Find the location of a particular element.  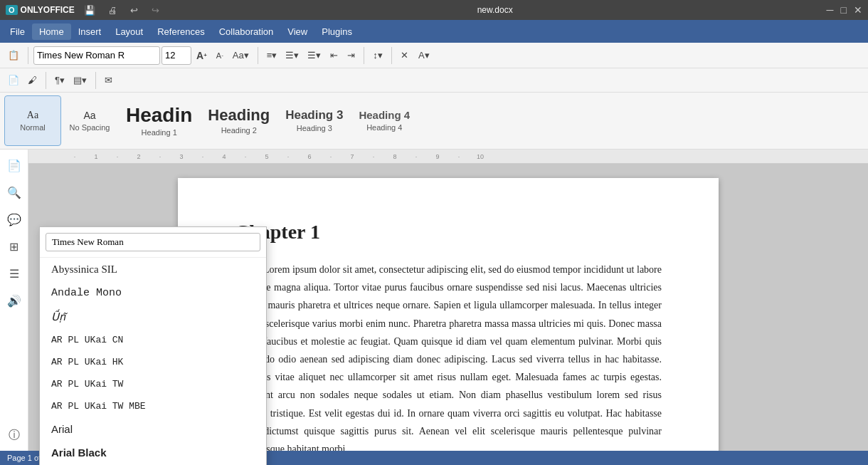

clipboard-group: 📋 is located at coordinates (14, 56).